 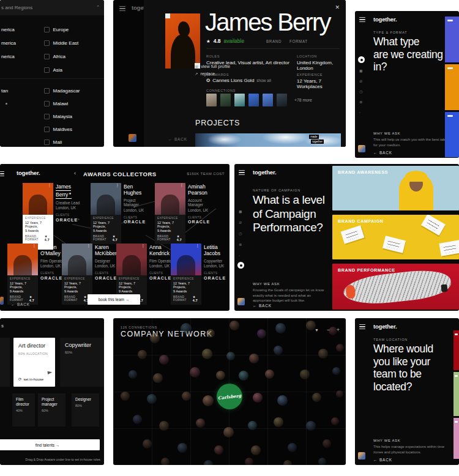 What do you see at coordinates (58, 116) in the screenshot?
I see `region-checkbox-row: Malaysia` at bounding box center [58, 116].